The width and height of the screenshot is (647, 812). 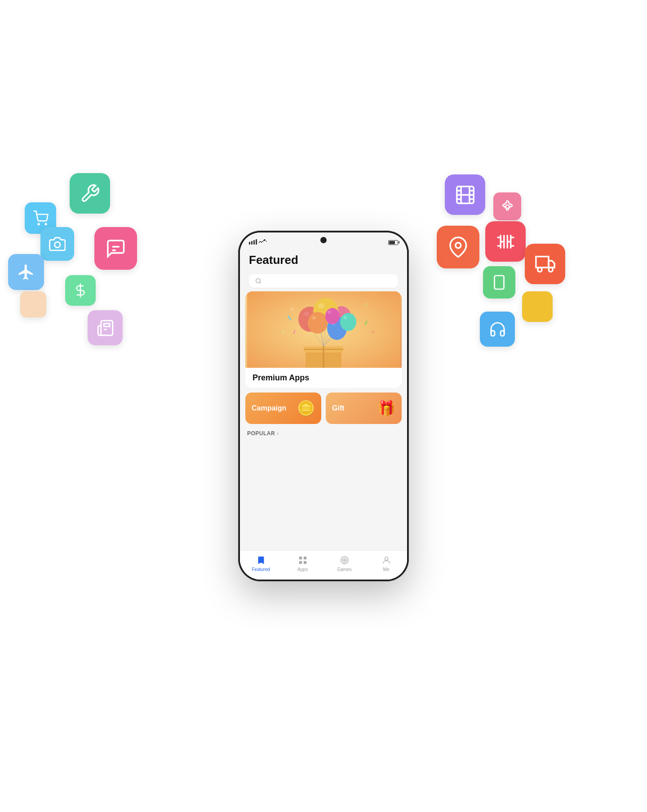 I want to click on banner-title: Premium Apps, so click(x=324, y=378).